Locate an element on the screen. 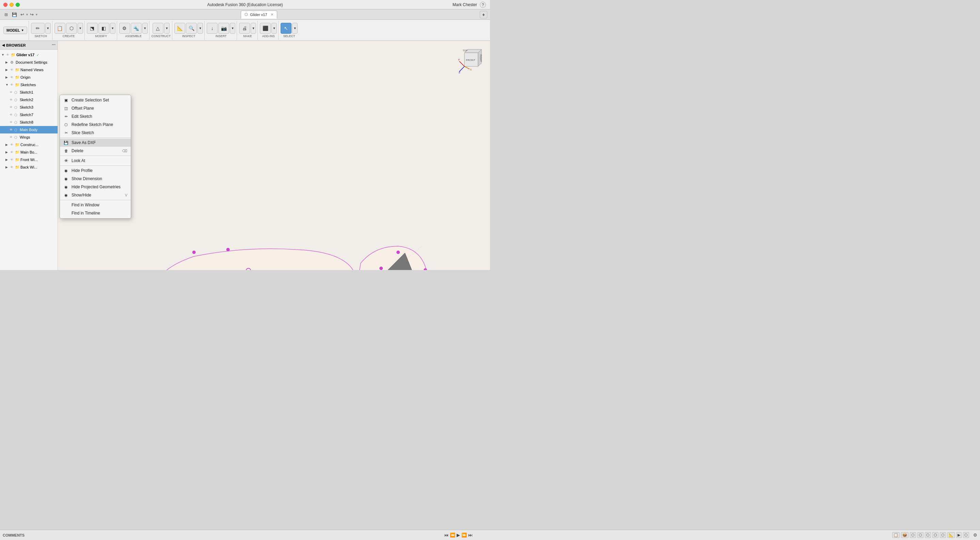  addins-group: ⬛ ▼ ADD-INS is located at coordinates (269, 30).